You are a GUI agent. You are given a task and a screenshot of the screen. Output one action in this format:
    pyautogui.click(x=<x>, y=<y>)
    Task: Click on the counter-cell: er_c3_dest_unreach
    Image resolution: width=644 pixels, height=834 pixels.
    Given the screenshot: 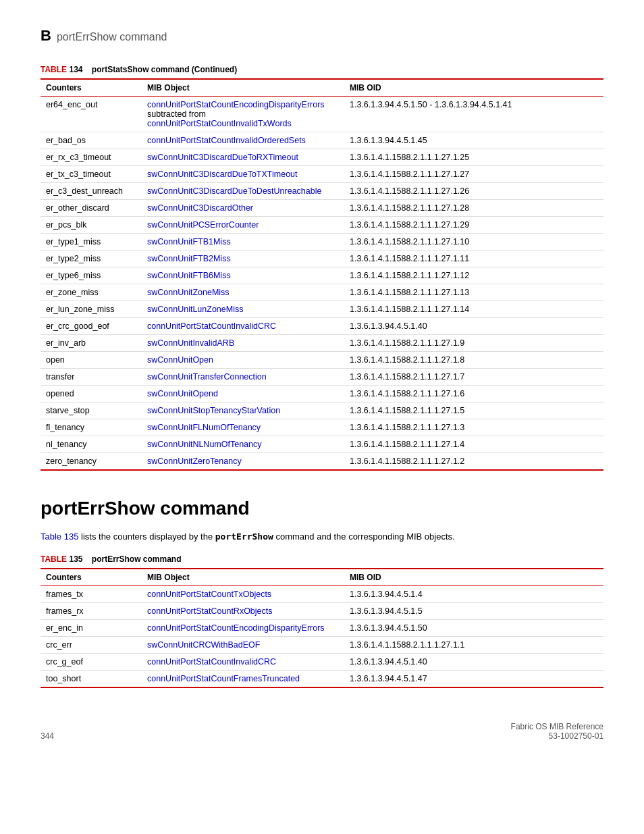 What is the action you would take?
    pyautogui.click(x=91, y=192)
    